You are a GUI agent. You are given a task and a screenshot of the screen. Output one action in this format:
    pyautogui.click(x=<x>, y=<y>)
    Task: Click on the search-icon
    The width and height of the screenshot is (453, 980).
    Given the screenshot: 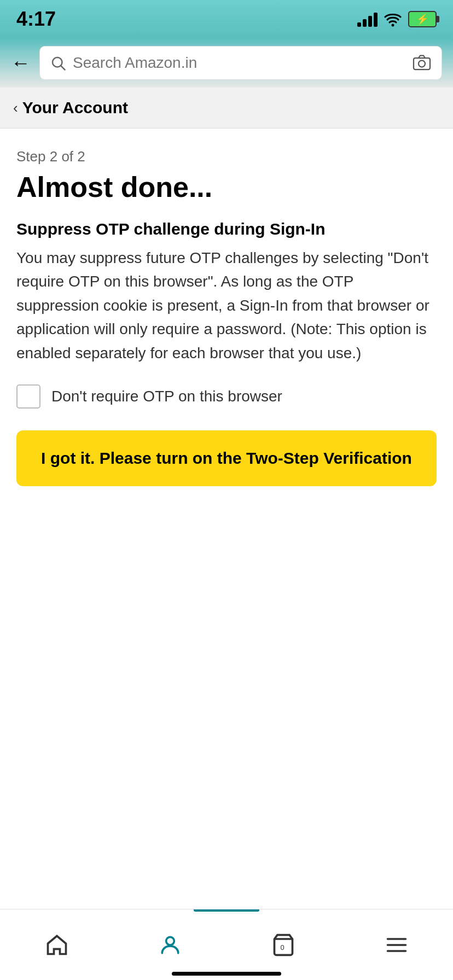 What is the action you would take?
    pyautogui.click(x=58, y=63)
    